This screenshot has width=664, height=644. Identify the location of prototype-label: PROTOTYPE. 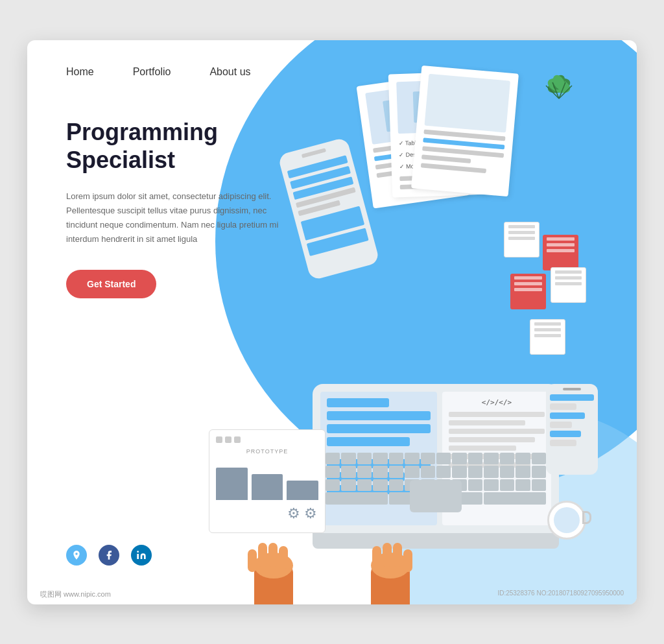
(267, 451).